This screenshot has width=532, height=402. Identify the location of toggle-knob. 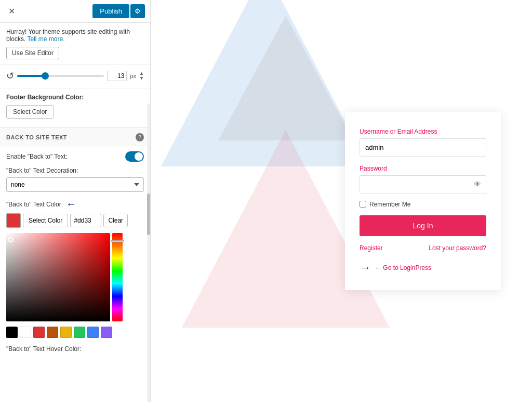
(139, 157).